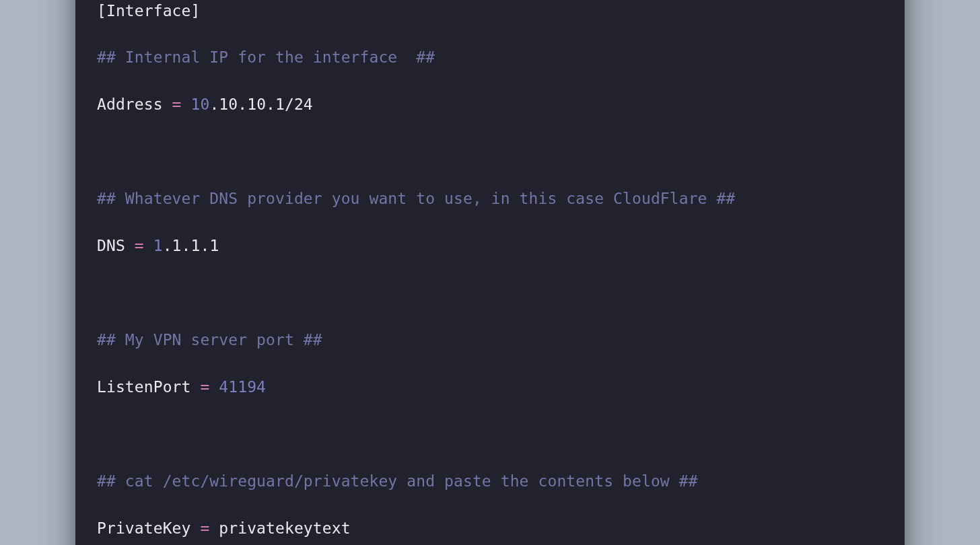 The image size is (980, 545). What do you see at coordinates (144, 528) in the screenshot?
I see `key-pk: PrivateKey` at bounding box center [144, 528].